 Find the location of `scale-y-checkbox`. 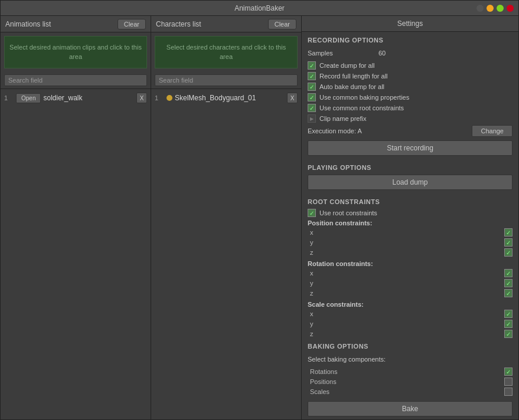

scale-y-checkbox is located at coordinates (508, 324).